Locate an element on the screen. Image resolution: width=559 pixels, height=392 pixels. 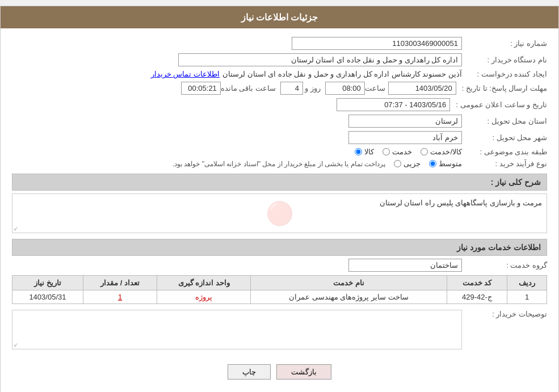
back-button: بازگشت is located at coordinates (304, 372).